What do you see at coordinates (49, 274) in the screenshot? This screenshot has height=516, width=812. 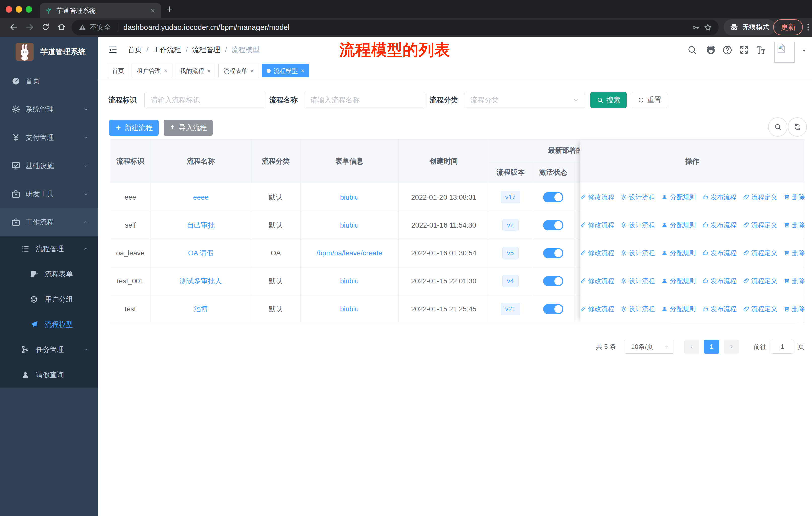 I see `sidebar-item-form-7: 流程表单` at bounding box center [49, 274].